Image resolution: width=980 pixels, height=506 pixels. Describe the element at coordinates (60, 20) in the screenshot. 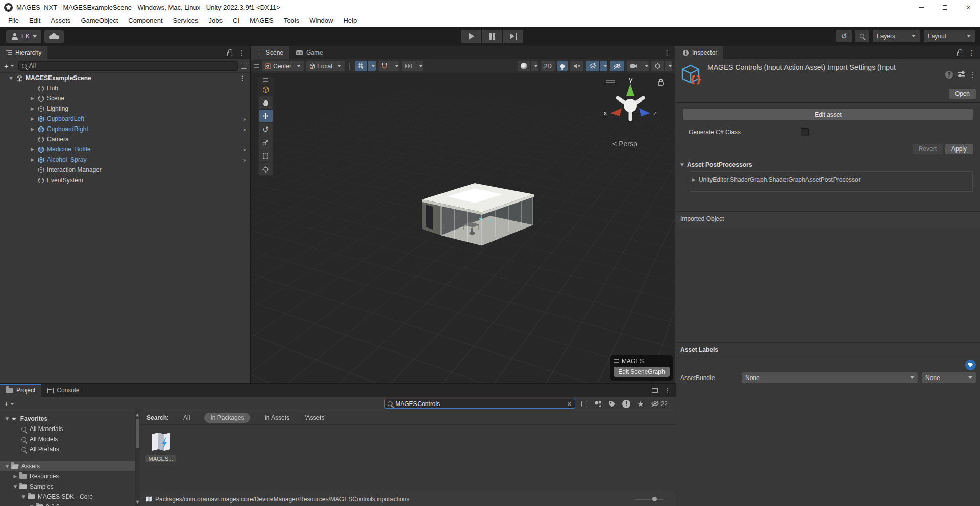

I see `menu-item: Assets` at that location.